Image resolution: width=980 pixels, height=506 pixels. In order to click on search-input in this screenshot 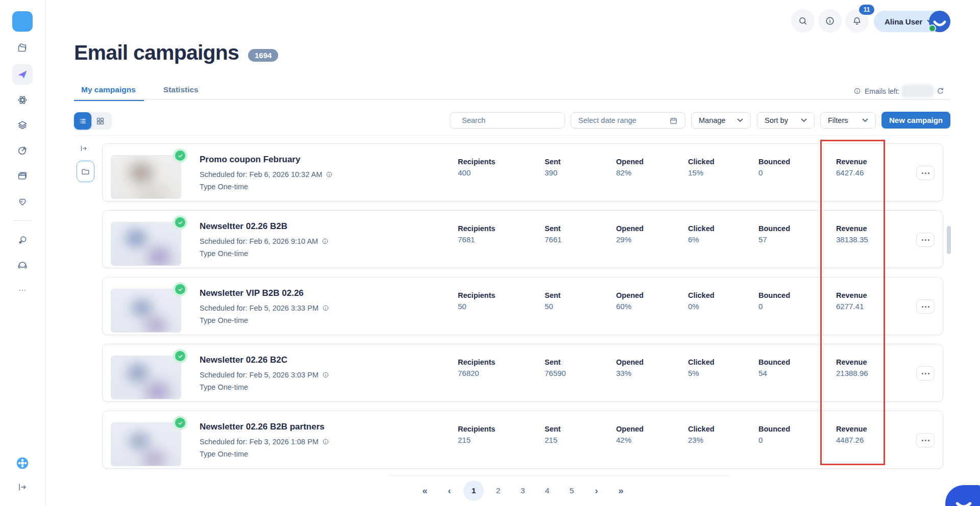, I will do `click(509, 120)`.